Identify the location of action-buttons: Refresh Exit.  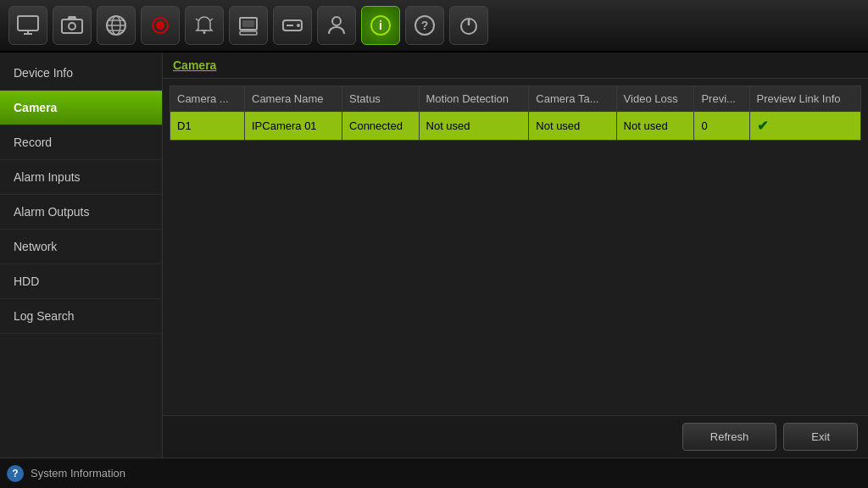
(515, 436).